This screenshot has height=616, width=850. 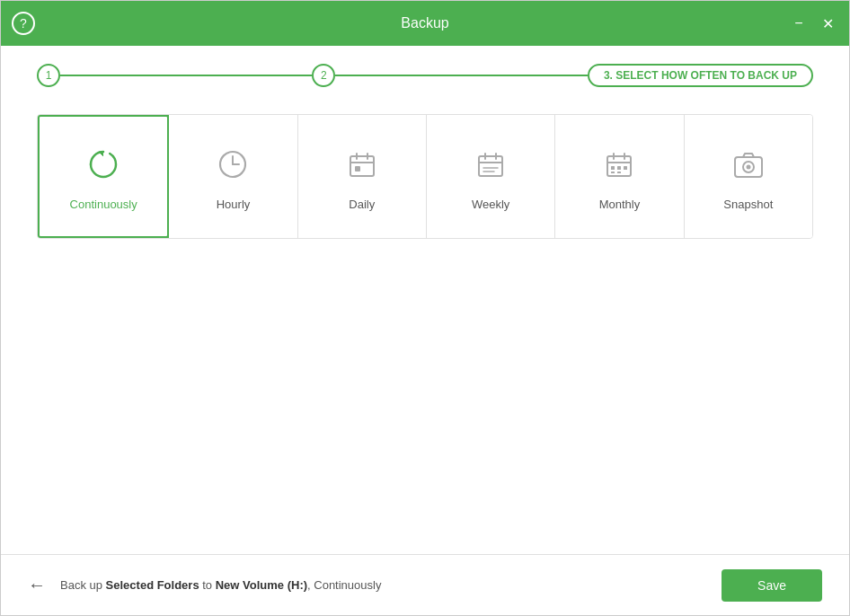 I want to click on step-2-circle: 2, so click(x=323, y=75).